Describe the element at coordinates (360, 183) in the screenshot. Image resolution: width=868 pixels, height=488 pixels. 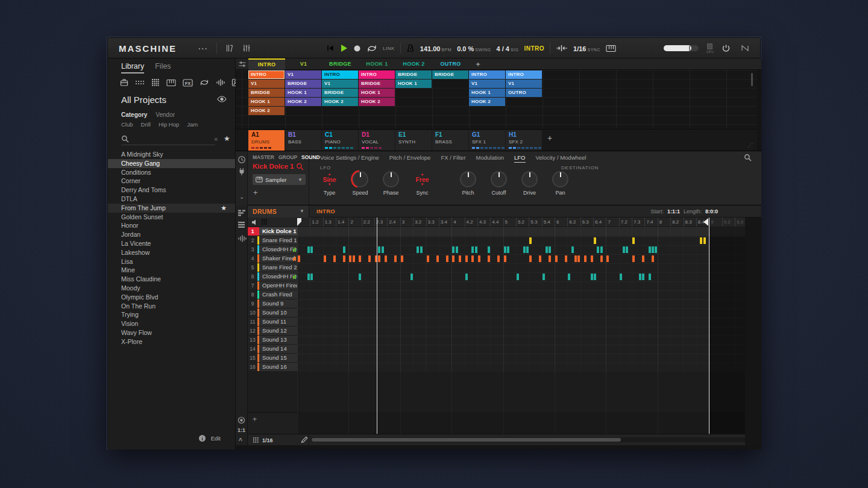
I see `speed-knob: Speed` at that location.